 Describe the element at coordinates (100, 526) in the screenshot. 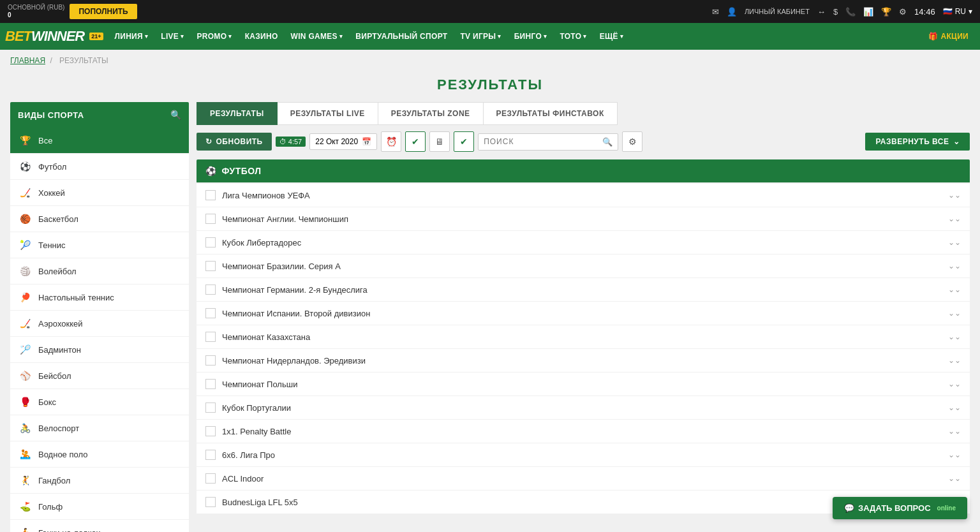

I see `sidebar-item-boatracing: 🚣 Гонки на лодках` at that location.